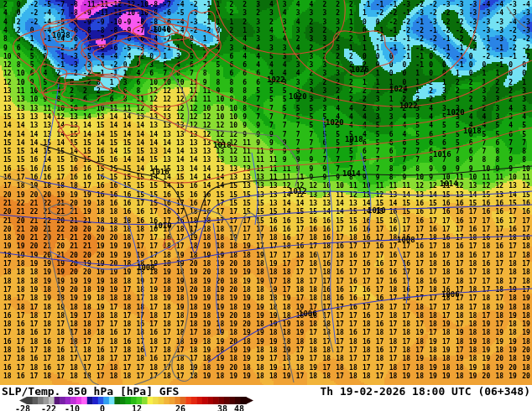 Image resolution: width=532 pixels, height=411 pixels. Describe the element at coordinates (102, 408) in the screenshot. I see `color-scale-tick: 0` at that location.